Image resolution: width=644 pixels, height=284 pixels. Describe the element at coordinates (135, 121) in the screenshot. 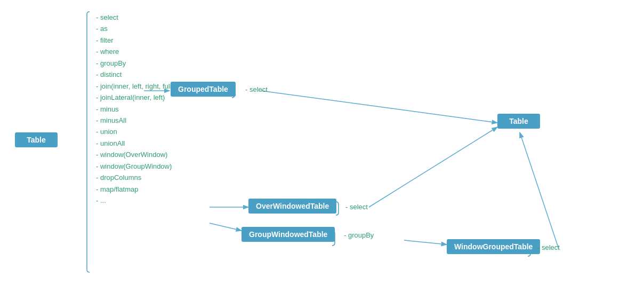

I see `list-item-minusall: - minusAll` at that location.